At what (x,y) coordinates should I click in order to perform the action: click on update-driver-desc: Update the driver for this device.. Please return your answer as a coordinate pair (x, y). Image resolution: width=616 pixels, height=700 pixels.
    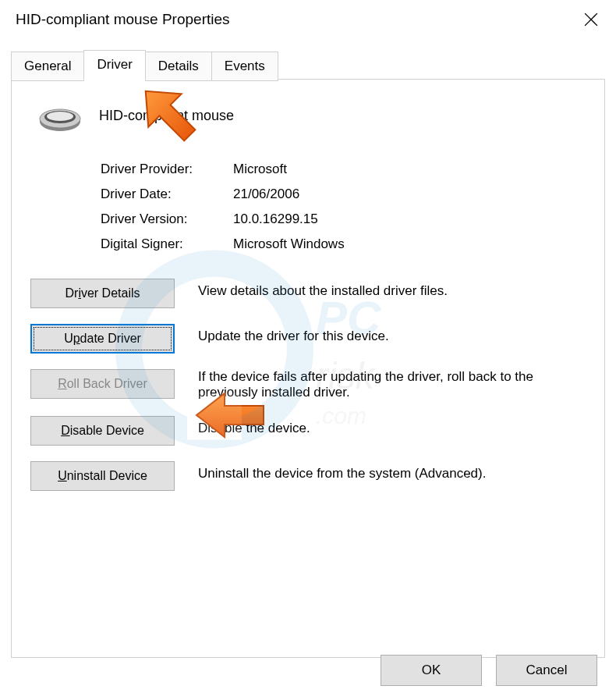
    Looking at the image, I should click on (391, 334).